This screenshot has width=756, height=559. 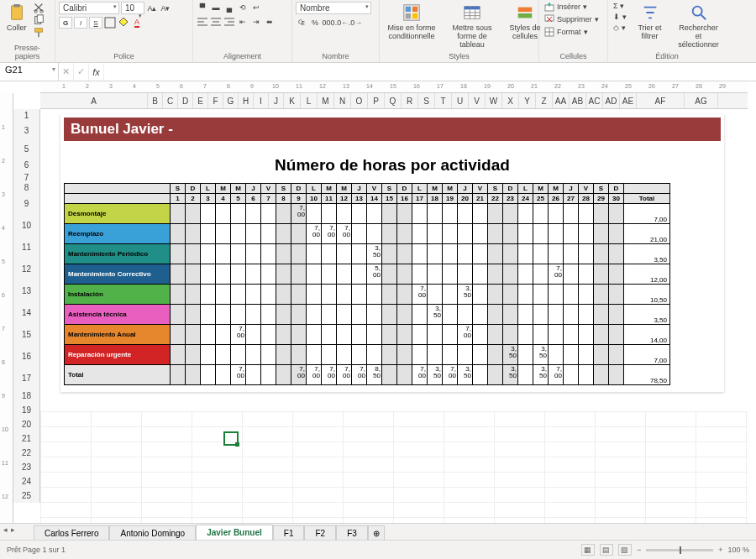 I want to click on col-header: AB, so click(x=578, y=101).